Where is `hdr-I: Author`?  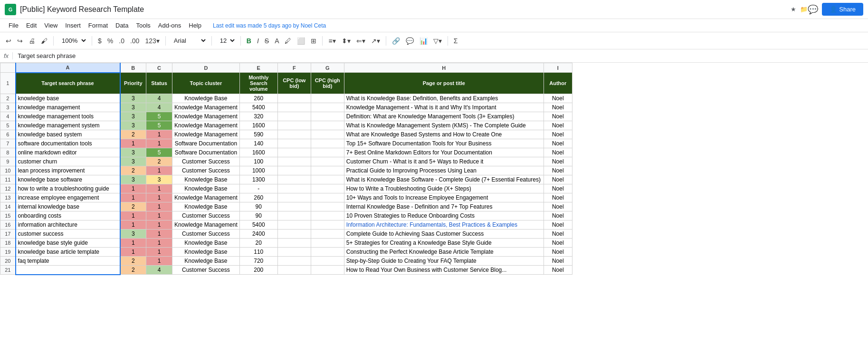
hdr-I: Author is located at coordinates (558, 84).